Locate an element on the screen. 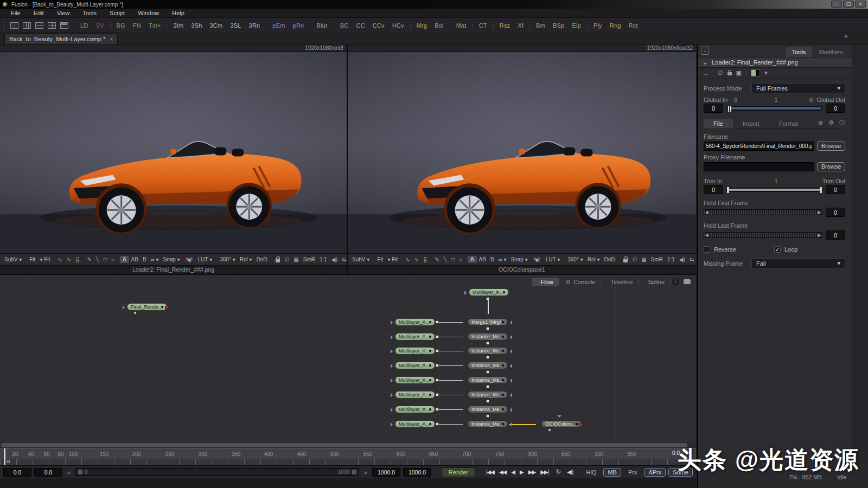 This screenshot has width=868, height=488. render-button: Render is located at coordinates (458, 472).